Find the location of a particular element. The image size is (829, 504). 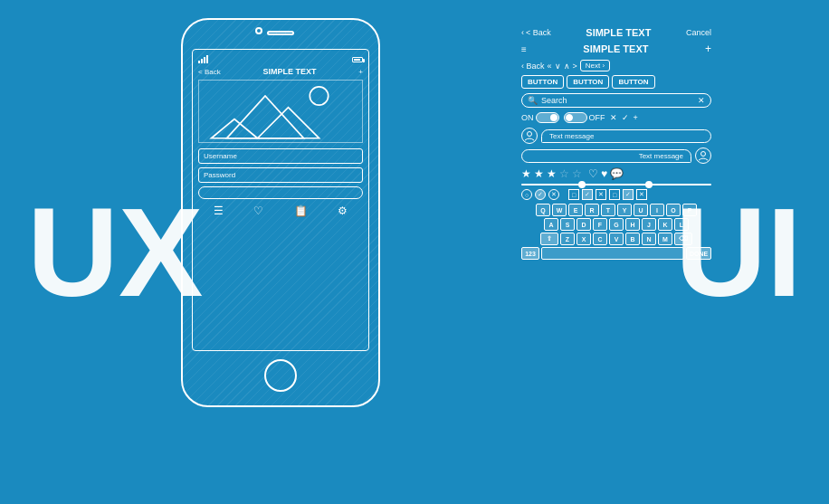

kb-b: B is located at coordinates (633, 239).